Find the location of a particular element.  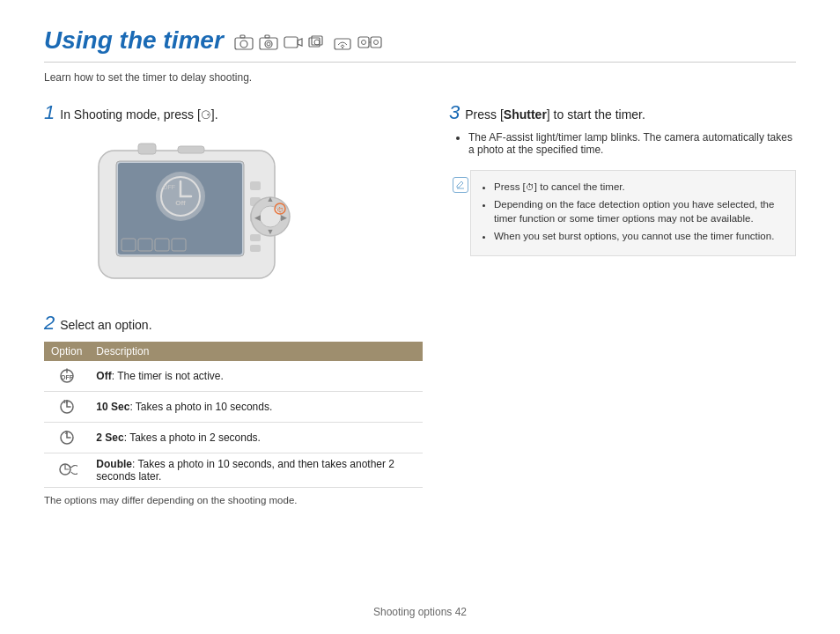

note-item1: Press [⏱] to cancel the timer. is located at coordinates (639, 187).